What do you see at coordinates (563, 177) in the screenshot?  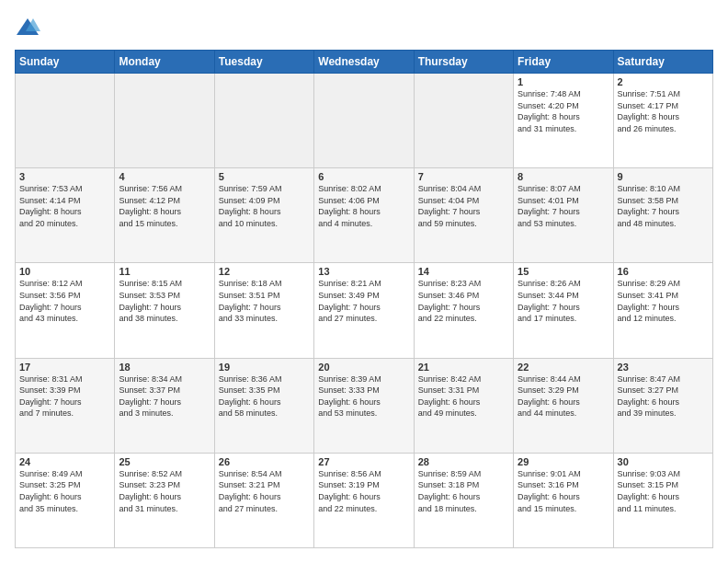 I see `day-number: 8` at bounding box center [563, 177].